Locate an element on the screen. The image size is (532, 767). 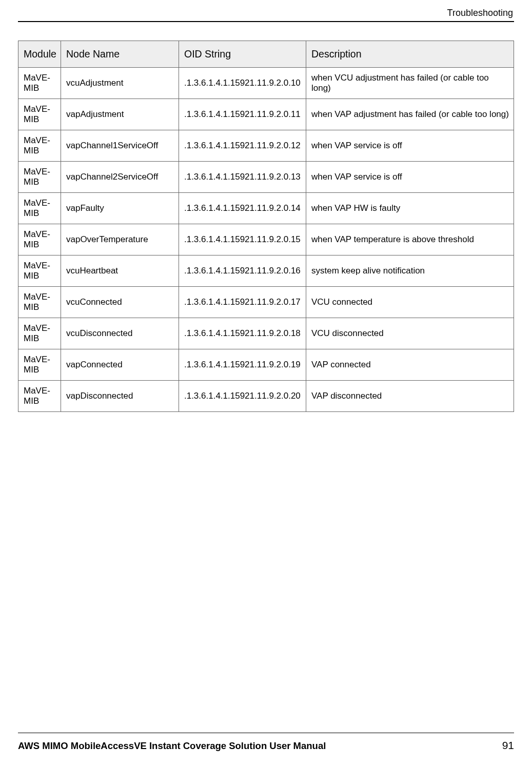
th-description: Description is located at coordinates (409, 54).